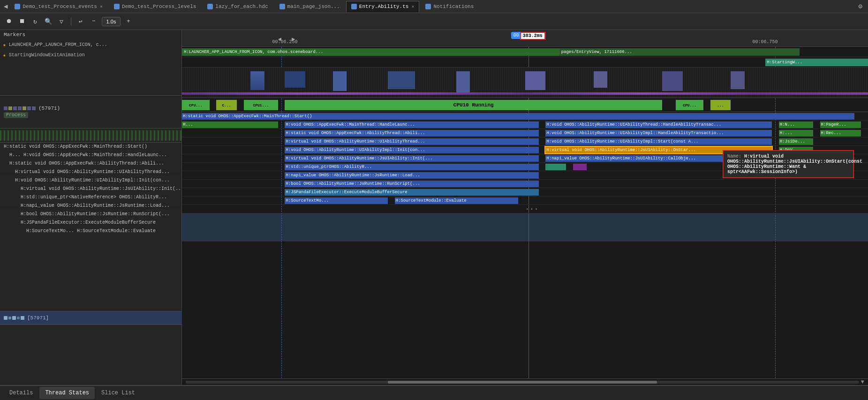 This screenshot has width=868, height=400. I want to click on tl-bar-left: H..., so click(230, 125).